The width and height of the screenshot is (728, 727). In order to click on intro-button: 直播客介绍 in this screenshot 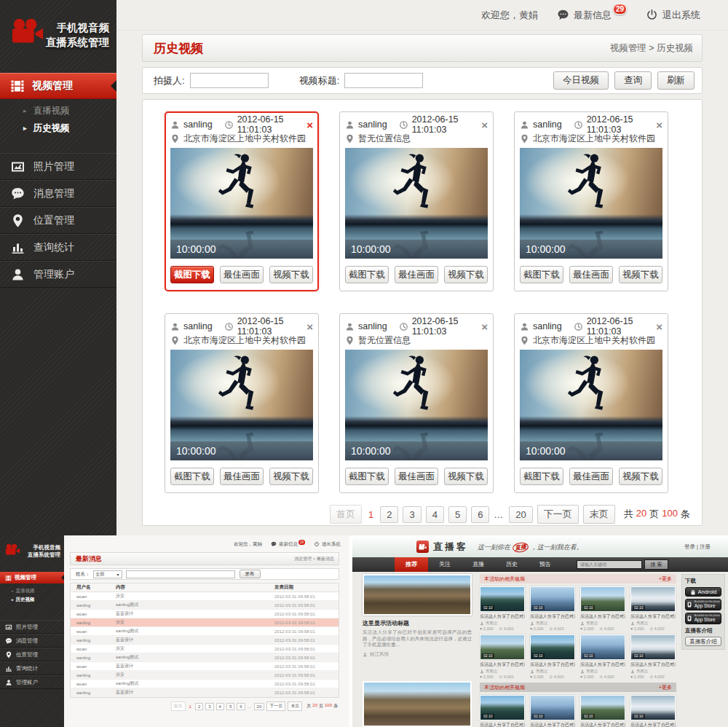, I will do `click(703, 641)`.